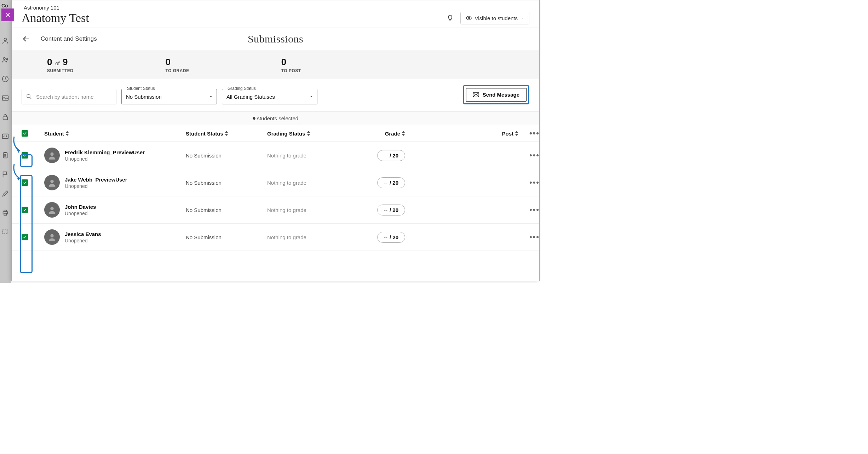 This screenshot has width=868, height=454. Describe the element at coordinates (25, 133) in the screenshot. I see `select-all-checkbox` at that location.